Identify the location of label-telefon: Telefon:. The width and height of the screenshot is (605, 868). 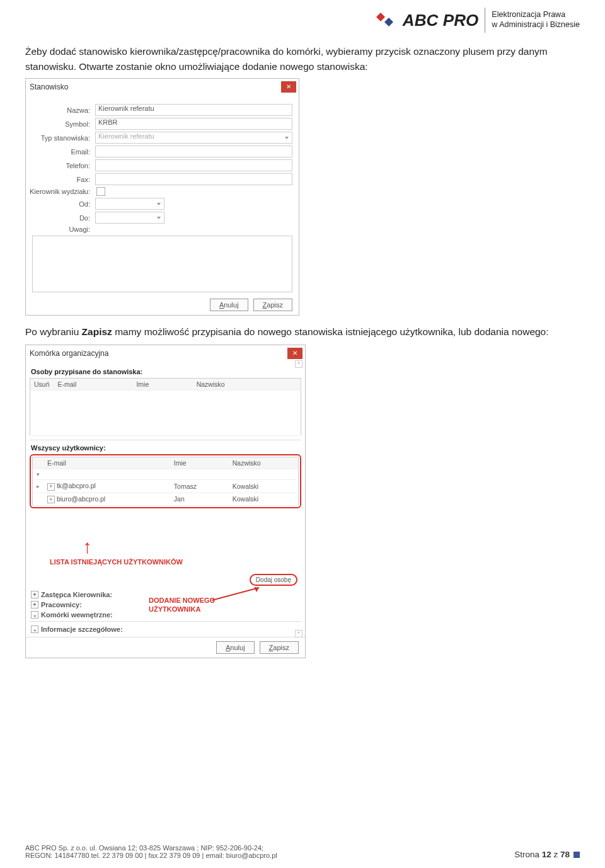
(60, 166).